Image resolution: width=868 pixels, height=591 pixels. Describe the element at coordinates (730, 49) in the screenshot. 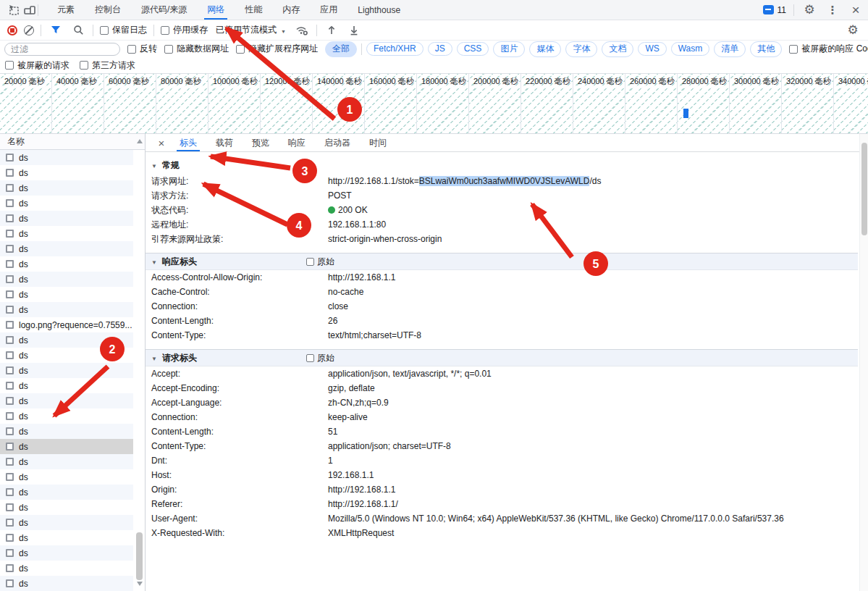

I see `filter-chip-清单: 清单` at that location.